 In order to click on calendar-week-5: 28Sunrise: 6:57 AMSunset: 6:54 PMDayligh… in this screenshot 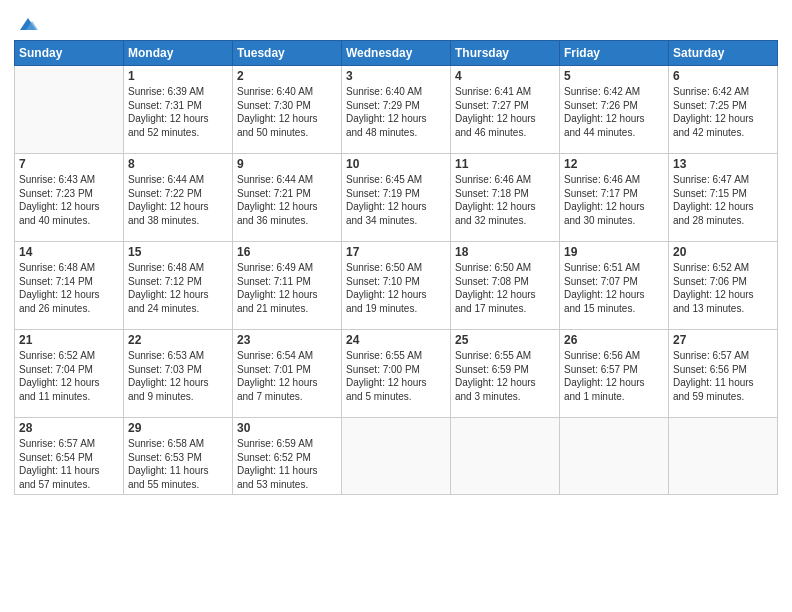, I will do `click(396, 456)`.